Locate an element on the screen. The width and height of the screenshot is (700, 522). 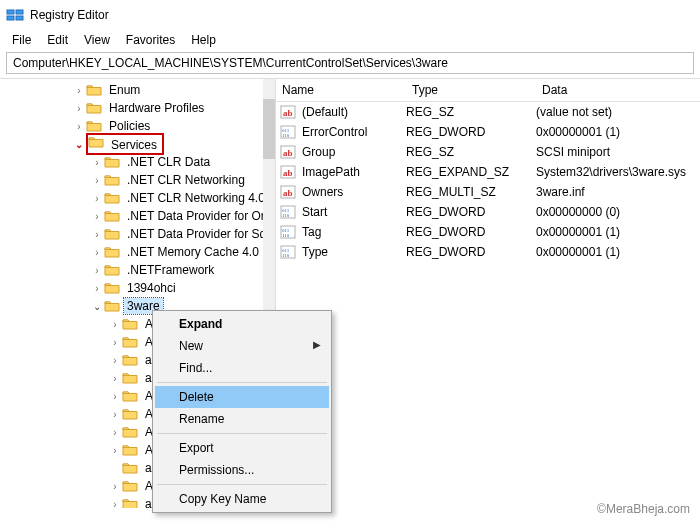
value-data: (value not set) is located at coordinates (618, 112).